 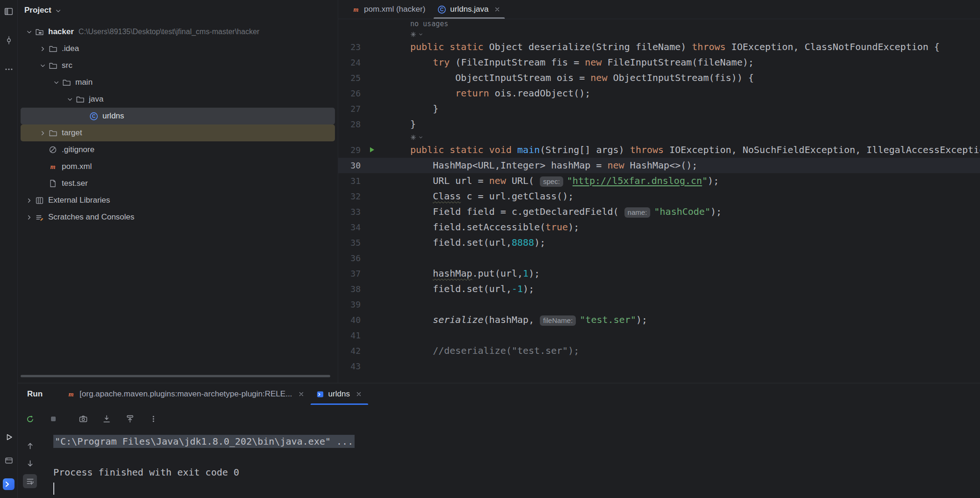 What do you see at coordinates (515, 488) in the screenshot?
I see `console-caret-line` at bounding box center [515, 488].